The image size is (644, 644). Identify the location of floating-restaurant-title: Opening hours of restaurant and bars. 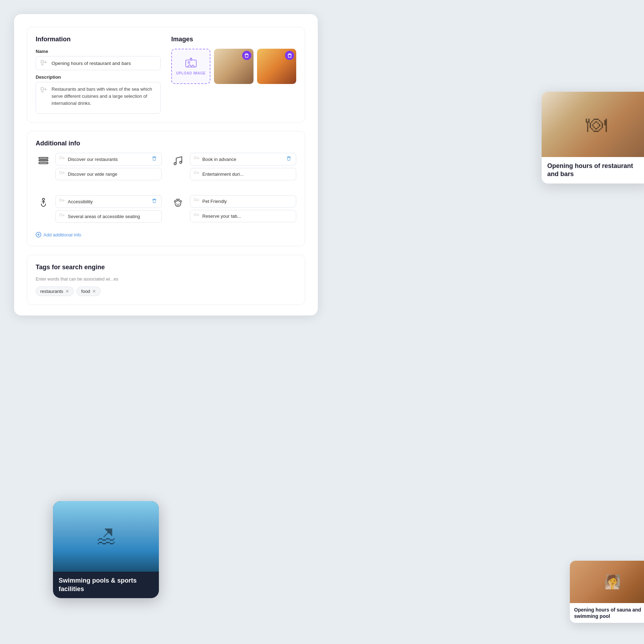
(593, 170).